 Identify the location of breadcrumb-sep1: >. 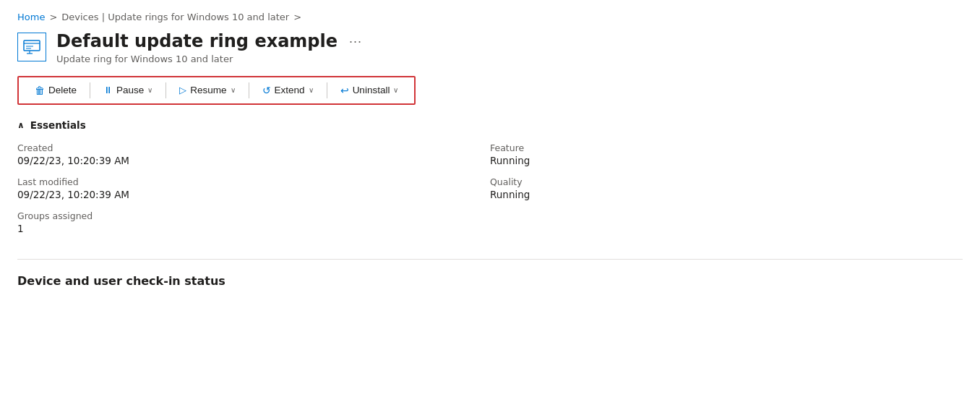
(53, 17).